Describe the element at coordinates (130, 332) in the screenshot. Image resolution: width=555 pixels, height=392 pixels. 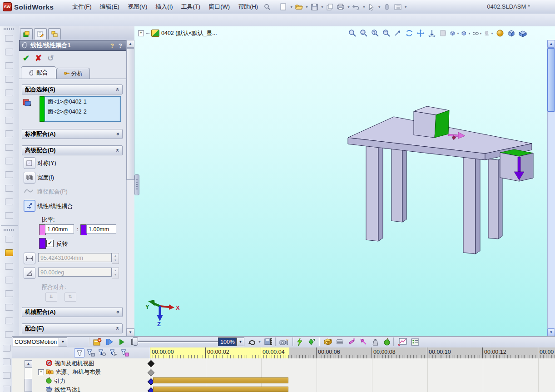
I see `panel-scroll-down-button: ▼` at that location.